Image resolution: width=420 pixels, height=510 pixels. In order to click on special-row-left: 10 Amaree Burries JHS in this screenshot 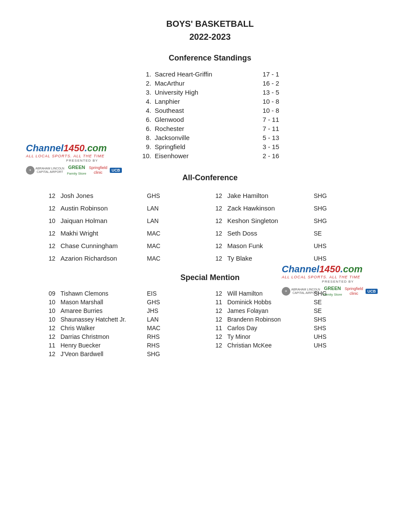, I will do `click(127, 311)`.